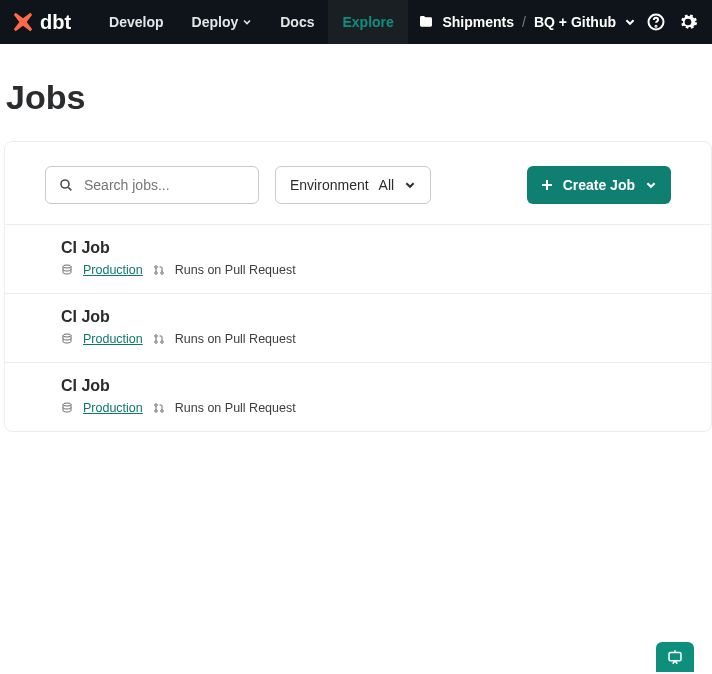 This screenshot has height=674, width=712. Describe the element at coordinates (478, 22) in the screenshot. I see `project-name: Shipments` at that location.